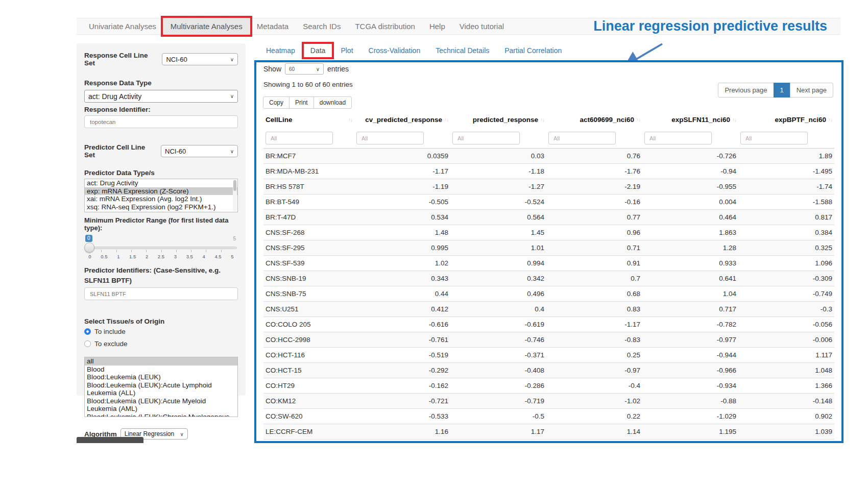 This screenshot has height=488, width=868. What do you see at coordinates (549, 386) in the screenshot?
I see `table-row: CO:HT29-0.162-0.286-0.4-0.9341.366` at bounding box center [549, 386].